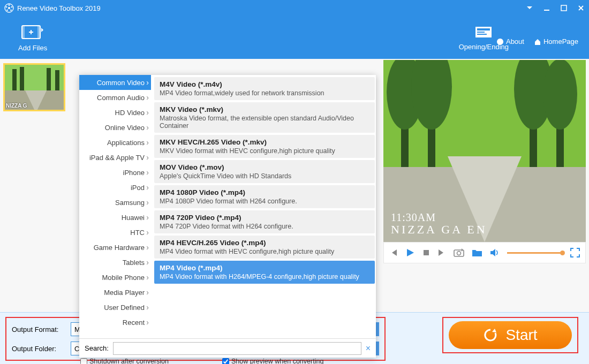  I want to click on category-item: Tablets, so click(115, 262).